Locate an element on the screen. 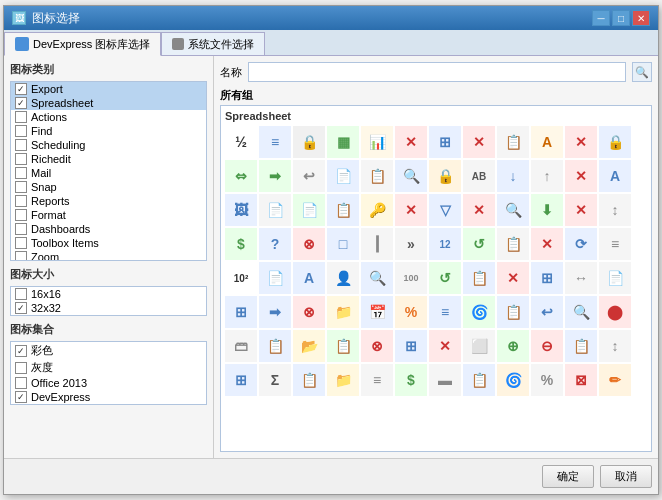 The width and height of the screenshot is (662, 500). size-item-32: 32x32 is located at coordinates (108, 308).